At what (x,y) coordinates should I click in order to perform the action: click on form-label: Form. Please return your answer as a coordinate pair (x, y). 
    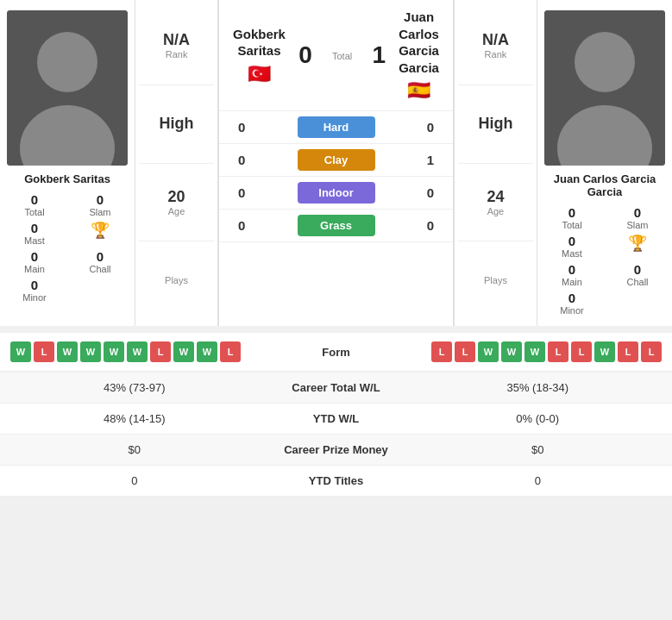
    Looking at the image, I should click on (336, 352).